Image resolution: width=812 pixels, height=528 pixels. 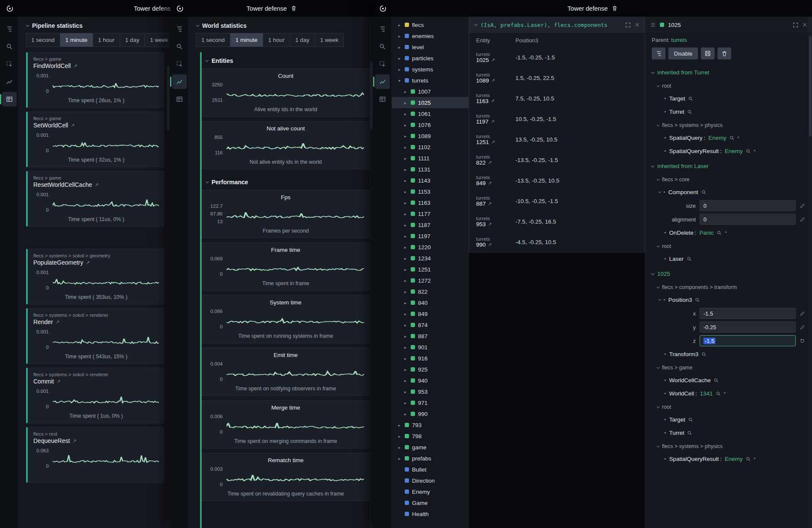 What do you see at coordinates (430, 303) in the screenshot?
I see `tree-item: ▸ 840` at bounding box center [430, 303].